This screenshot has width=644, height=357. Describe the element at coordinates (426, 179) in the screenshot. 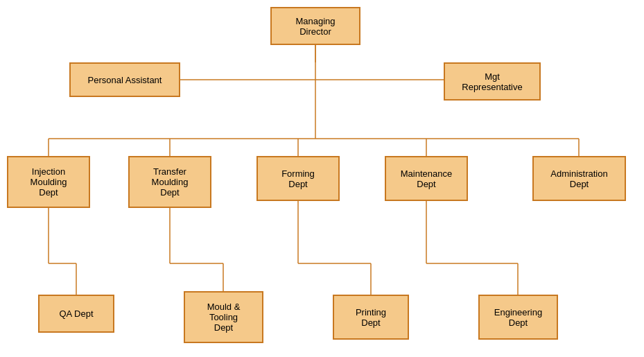

I see `maintenance-box: MaintenanceDept` at that location.